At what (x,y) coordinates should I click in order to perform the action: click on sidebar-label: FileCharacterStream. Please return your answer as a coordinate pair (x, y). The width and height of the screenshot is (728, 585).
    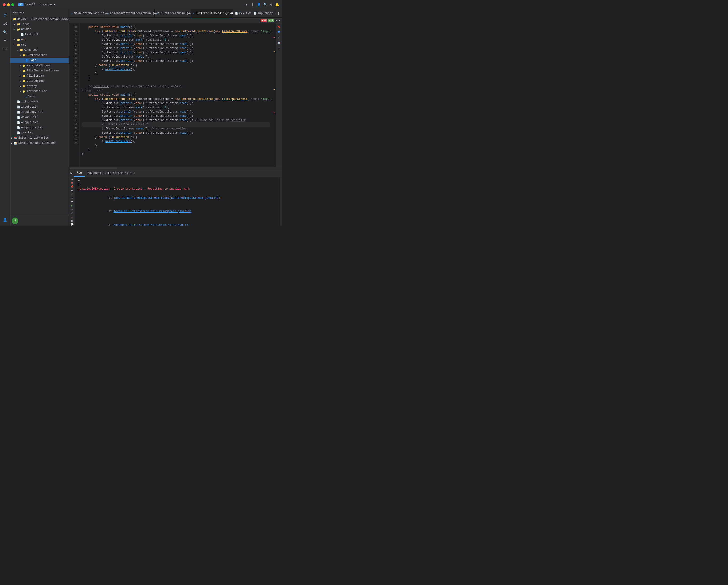
    Looking at the image, I should click on (43, 71).